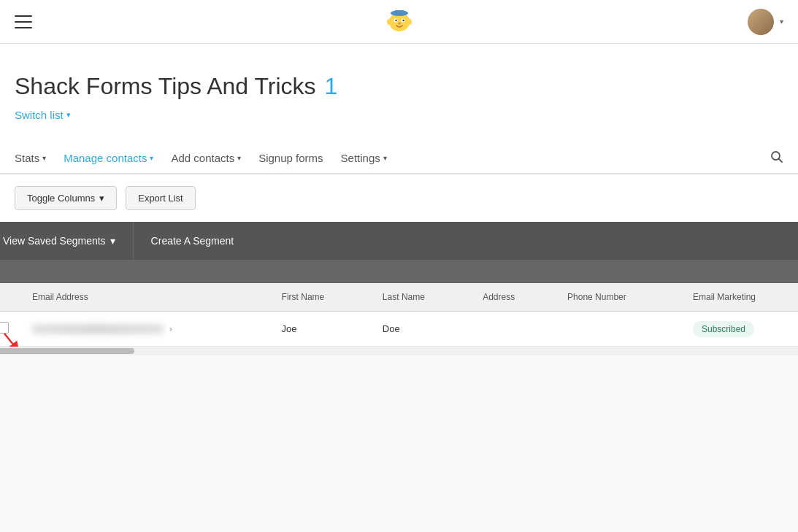  I want to click on toggle-columns-chevron: ▾, so click(102, 198).